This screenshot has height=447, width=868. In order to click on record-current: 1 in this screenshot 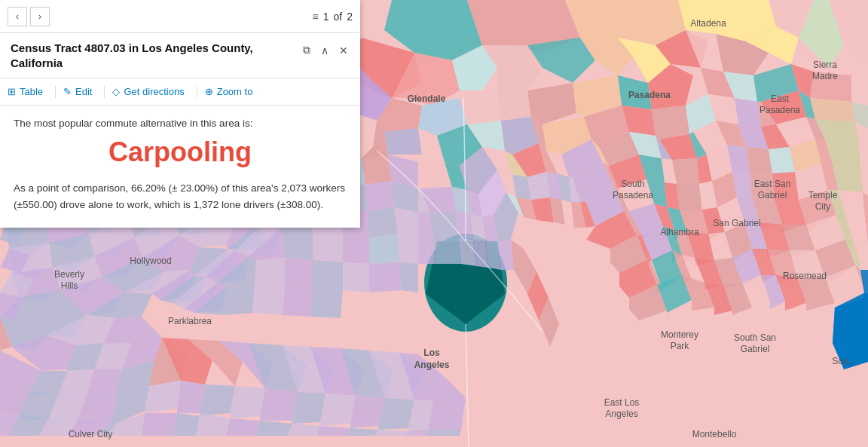, I will do `click(326, 17)`.